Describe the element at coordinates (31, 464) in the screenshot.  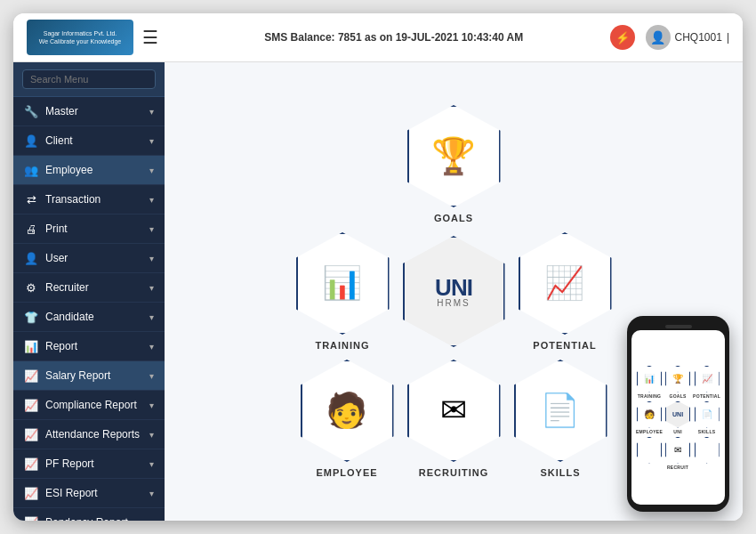
I see `pf-icon: 📈` at that location.